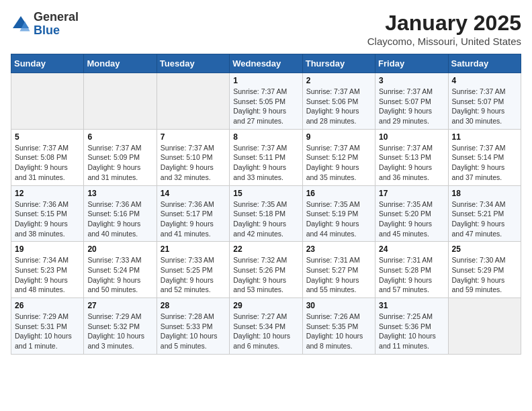 The image size is (532, 411). I want to click on day-info: Sunrise: 7:37 AM Sunset: 5:12 PM Dayligh…, so click(339, 163).